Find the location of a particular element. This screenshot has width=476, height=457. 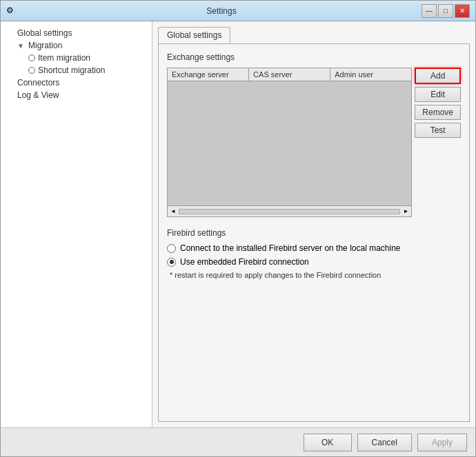

exchange-buttons: Add Edit Remove Test is located at coordinates (437, 142).